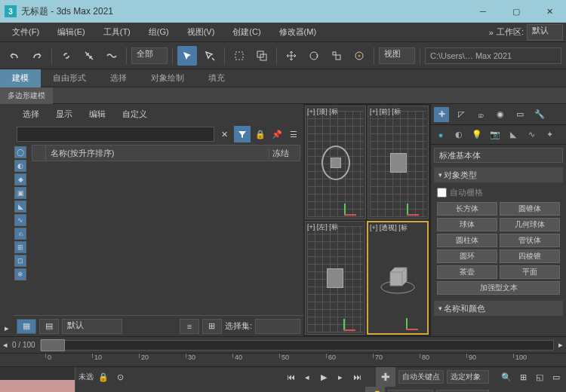 Image resolution: width=566 pixels, height=392 pixels. Describe the element at coordinates (359, 56) in the screenshot. I see `placement-button` at that location.